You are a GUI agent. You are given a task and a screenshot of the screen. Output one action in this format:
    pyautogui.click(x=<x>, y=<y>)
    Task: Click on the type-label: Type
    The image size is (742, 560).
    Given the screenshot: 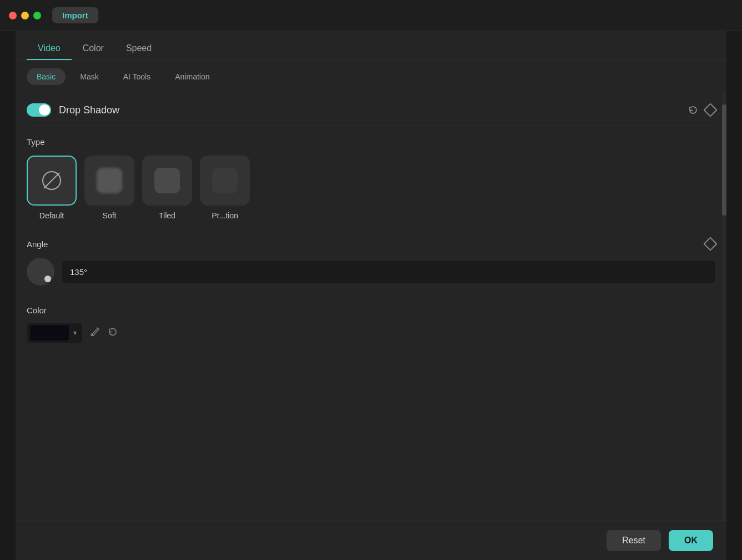 What is the action you would take?
    pyautogui.click(x=371, y=142)
    